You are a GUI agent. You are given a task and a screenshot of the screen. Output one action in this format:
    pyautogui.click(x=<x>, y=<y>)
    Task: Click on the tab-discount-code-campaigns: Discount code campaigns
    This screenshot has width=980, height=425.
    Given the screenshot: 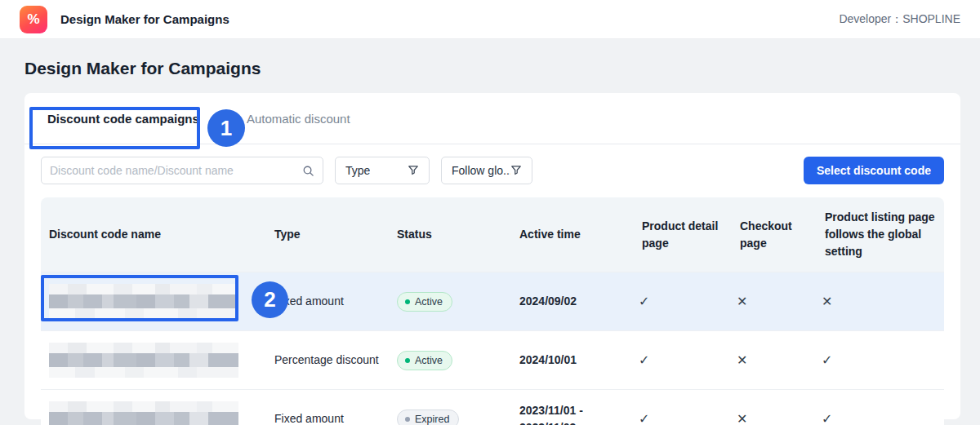 What is the action you would take?
    pyautogui.click(x=123, y=119)
    